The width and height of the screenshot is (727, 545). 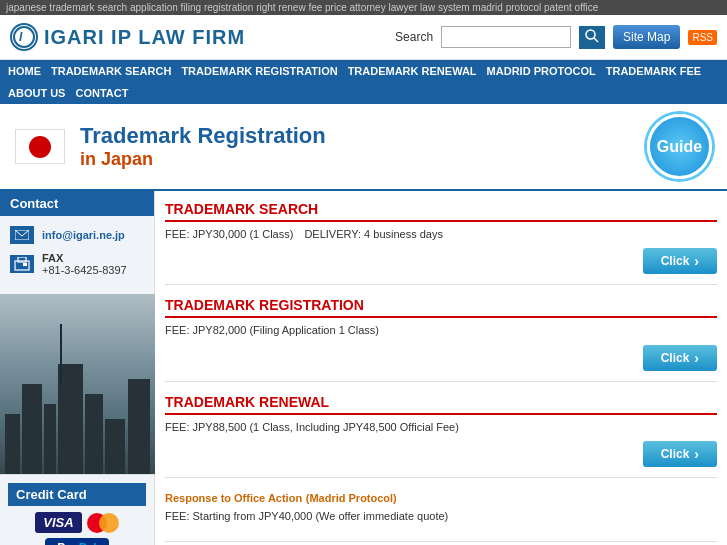 What do you see at coordinates (24, 37) in the screenshot?
I see `logo-icon: I` at bounding box center [24, 37].